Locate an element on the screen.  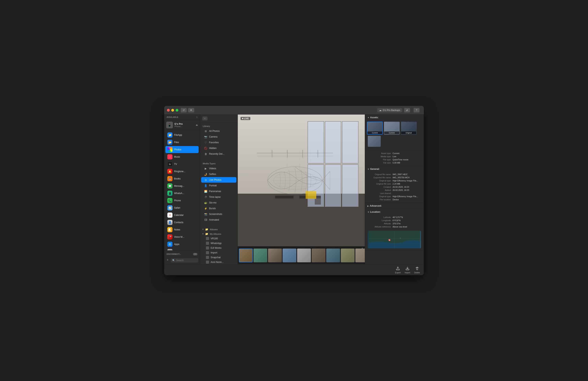
myalbums-label: My Albums is located at coordinates (215, 234).